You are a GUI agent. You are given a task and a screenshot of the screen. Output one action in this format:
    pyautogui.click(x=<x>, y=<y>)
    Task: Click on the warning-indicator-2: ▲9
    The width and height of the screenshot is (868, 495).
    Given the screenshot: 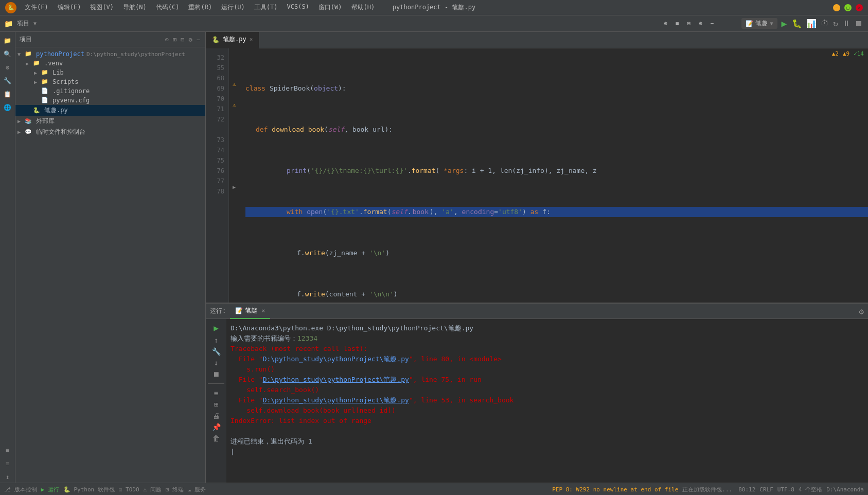 What is the action you would take?
    pyautogui.click(x=846, y=54)
    